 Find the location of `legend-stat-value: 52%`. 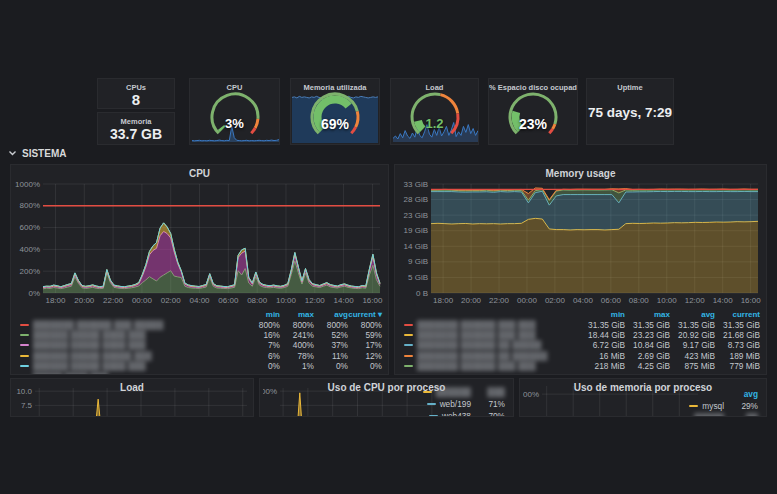

legend-stat-value: 52% is located at coordinates (331, 335).